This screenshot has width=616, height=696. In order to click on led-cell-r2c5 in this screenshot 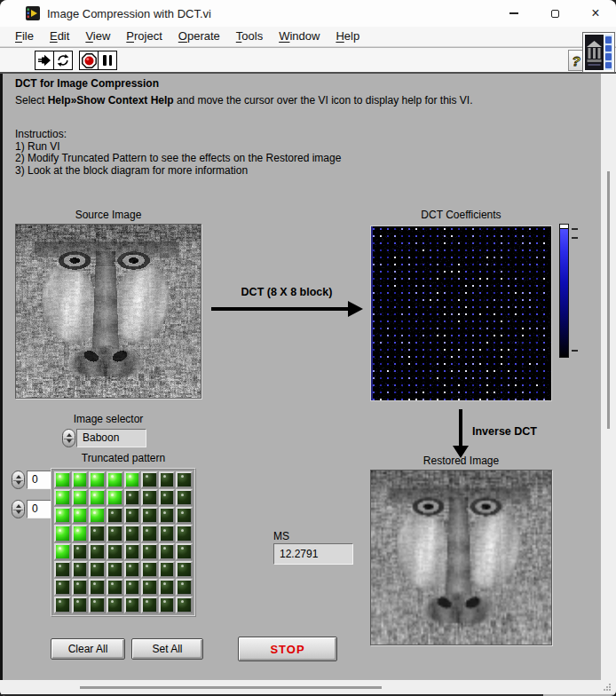, I will do `click(149, 515)`.